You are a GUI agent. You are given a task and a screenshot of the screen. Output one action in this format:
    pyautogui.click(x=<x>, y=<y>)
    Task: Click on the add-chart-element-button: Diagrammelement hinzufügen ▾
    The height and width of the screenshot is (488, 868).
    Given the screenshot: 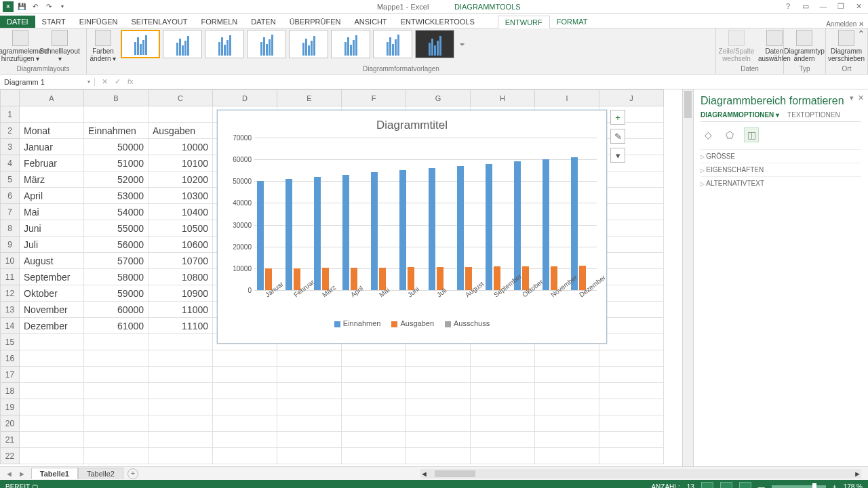 What is the action you would take?
    pyautogui.click(x=20, y=46)
    